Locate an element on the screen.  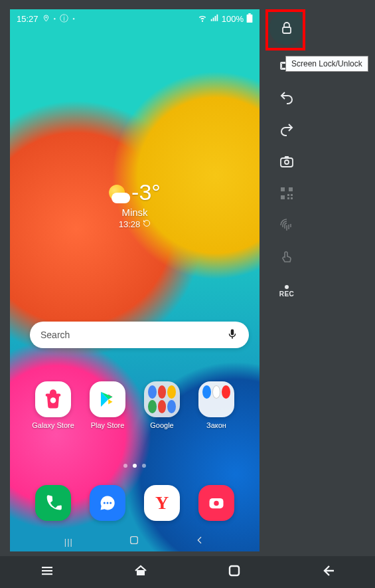
app-galaxy-store: Galaxy Store is located at coordinates (53, 405).